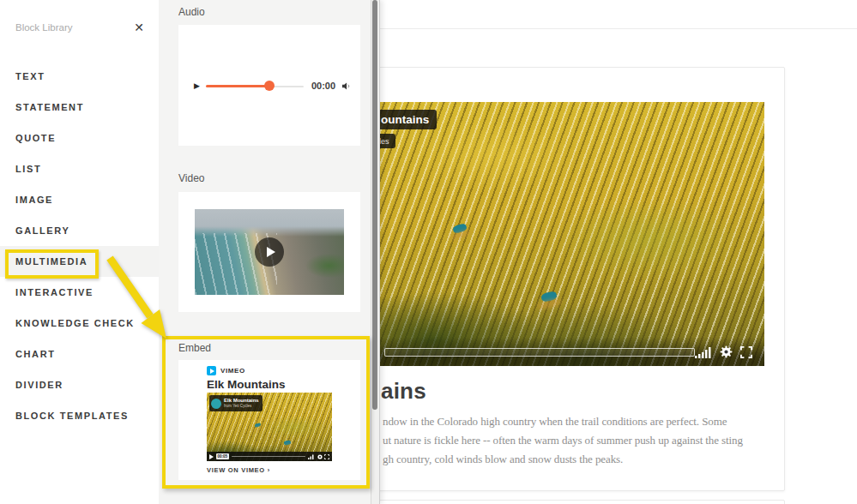  Describe the element at coordinates (563, 459) in the screenshot. I see `paragraph-line: gh country, cold winds blow and snow dus…` at that location.